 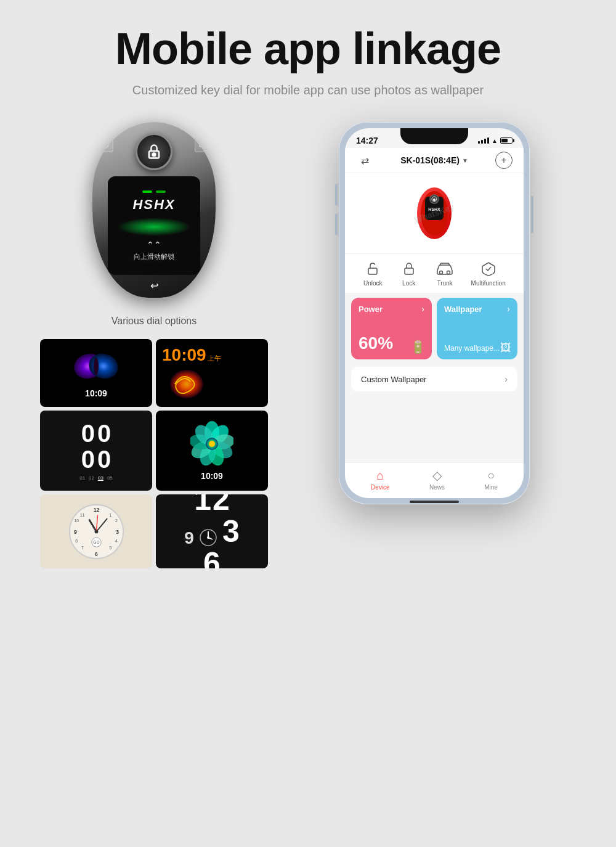 I want to click on ctrl-lock: Lock, so click(x=409, y=274).